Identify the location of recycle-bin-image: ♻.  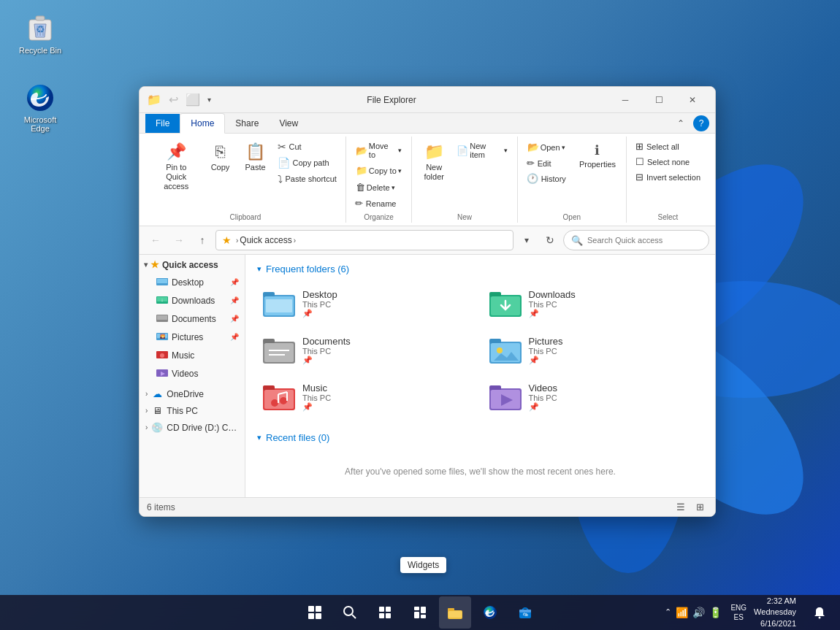
(40, 28).